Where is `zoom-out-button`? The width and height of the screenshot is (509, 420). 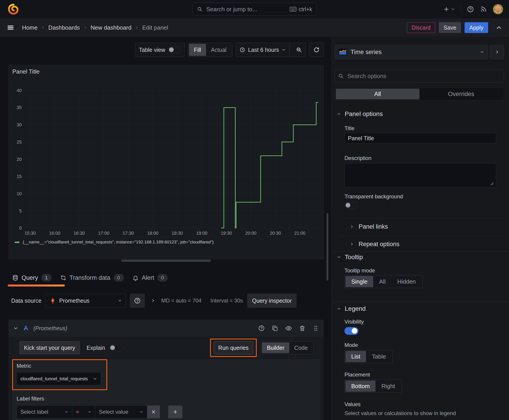
zoom-out-button is located at coordinates (299, 50).